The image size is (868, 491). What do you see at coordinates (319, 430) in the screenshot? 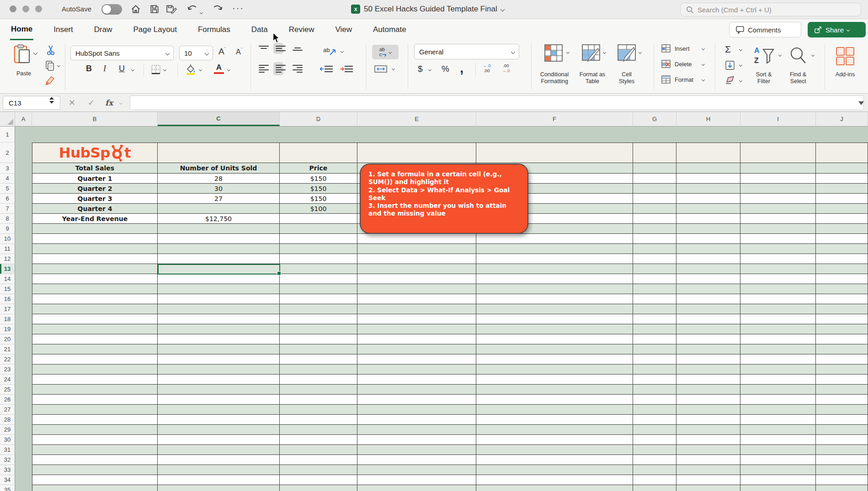
I see `cell-D29` at bounding box center [319, 430].